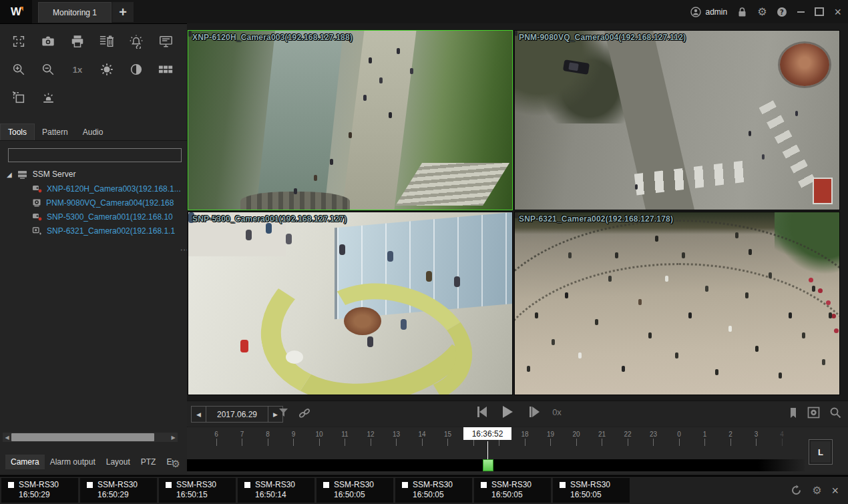  Describe the element at coordinates (93, 132) in the screenshot. I see `tool-tabs: Tools Pattern Audio` at that location.